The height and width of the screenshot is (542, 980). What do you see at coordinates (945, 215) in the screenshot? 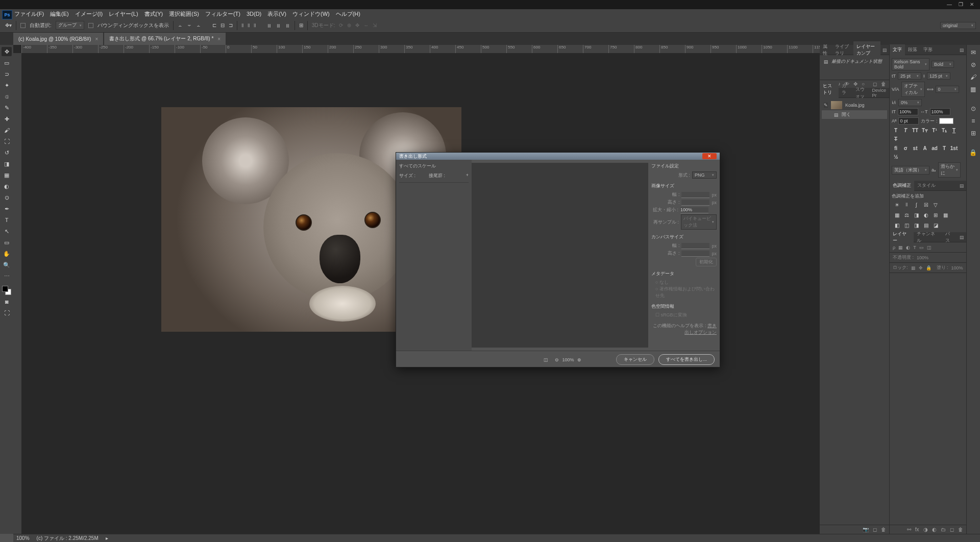
I see `adj-lookup-icon: ▦` at bounding box center [945, 215].